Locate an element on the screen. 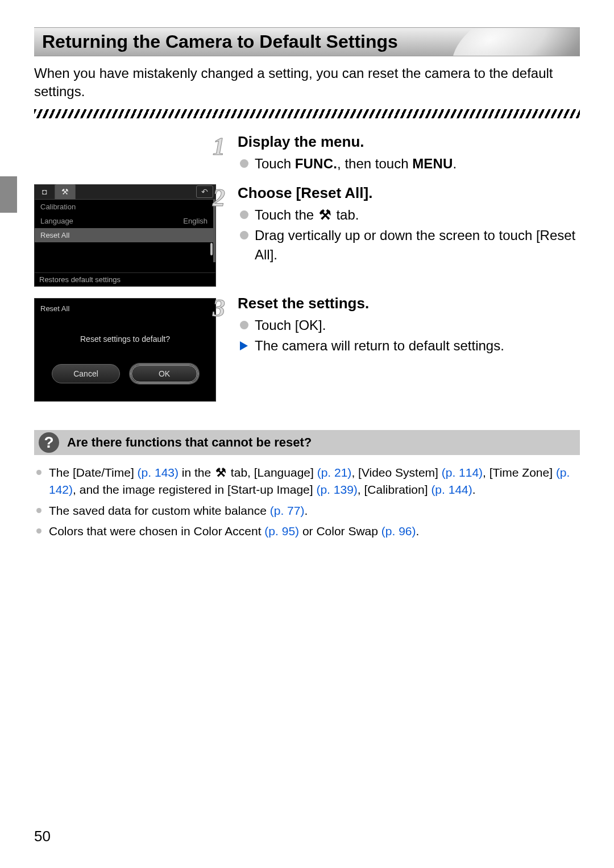 The height and width of the screenshot is (868, 614). screen-footer-hint: Restores default settings is located at coordinates (125, 279).